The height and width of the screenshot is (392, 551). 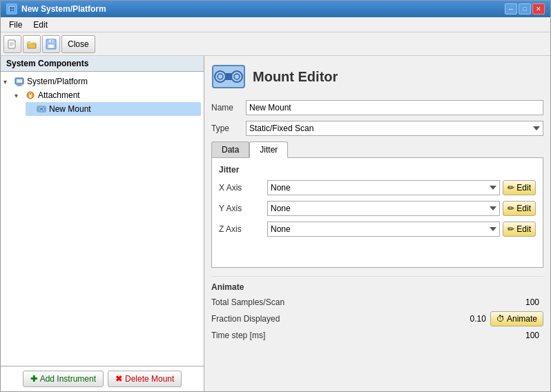 I want to click on add-instrument-label: Add Instrument, so click(x=68, y=379).